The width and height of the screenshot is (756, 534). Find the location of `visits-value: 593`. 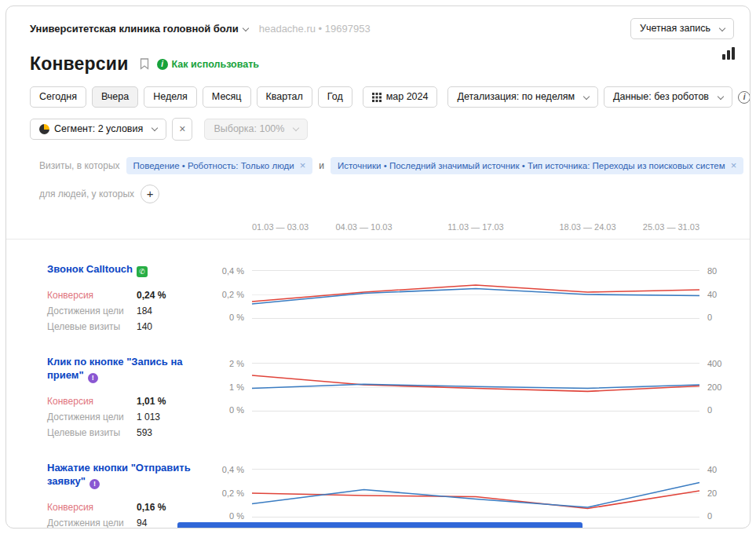

visits-value: 593 is located at coordinates (144, 433).